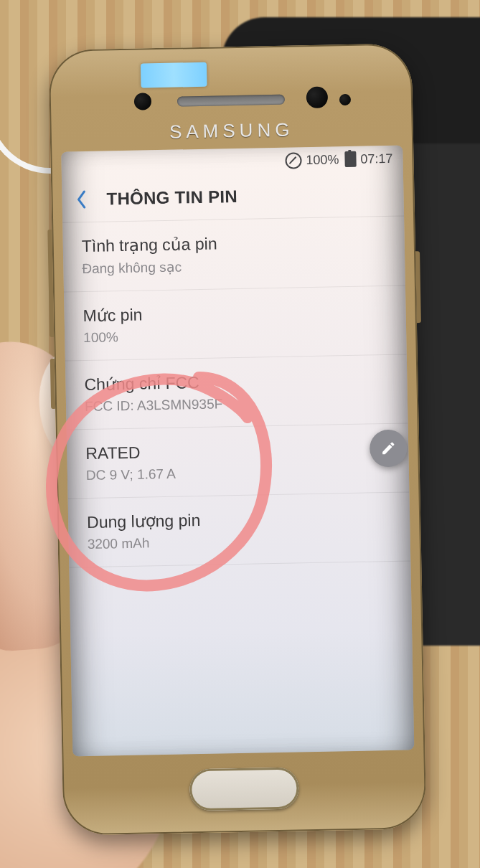 Image resolution: width=480 pixels, height=868 pixels. What do you see at coordinates (237, 450) in the screenshot?
I see `item-label: RATED` at bounding box center [237, 450].